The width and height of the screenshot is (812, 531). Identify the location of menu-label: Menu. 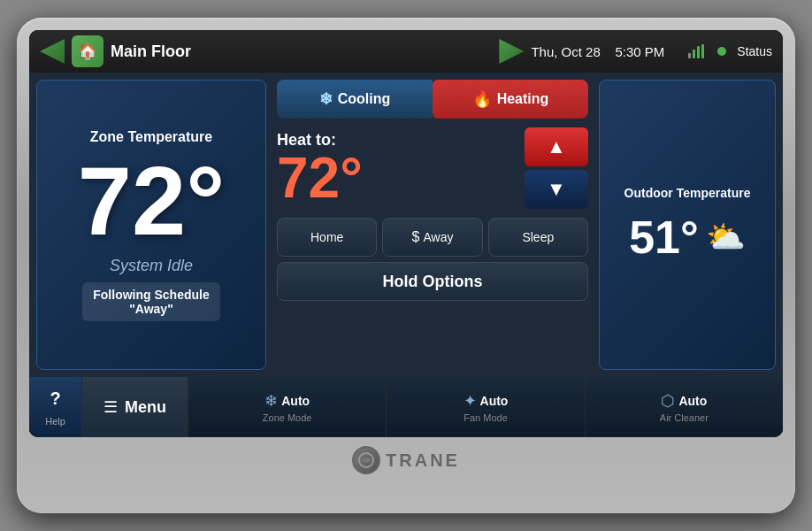
(145, 407).